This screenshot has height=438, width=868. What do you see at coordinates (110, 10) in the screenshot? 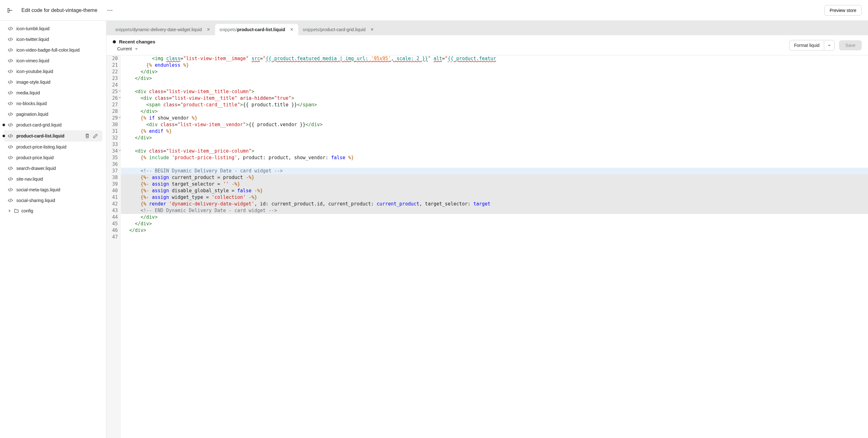
I see `more-button` at bounding box center [110, 10].